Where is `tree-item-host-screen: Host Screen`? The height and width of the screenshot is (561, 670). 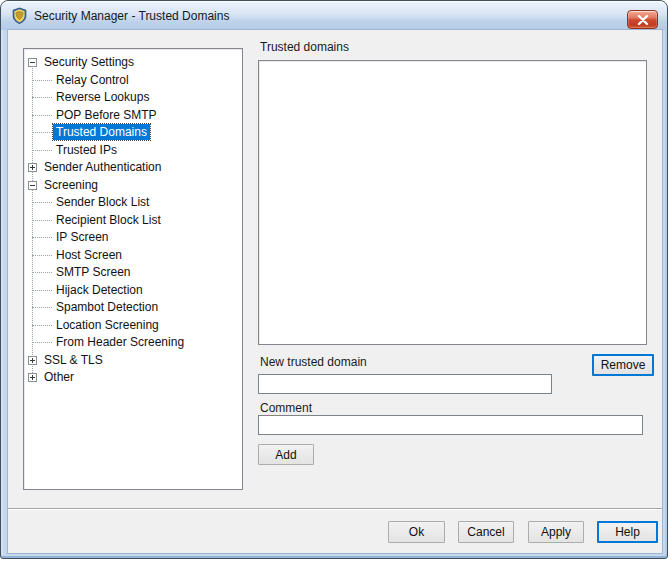
tree-item-host-screen: Host Screen is located at coordinates (133, 255).